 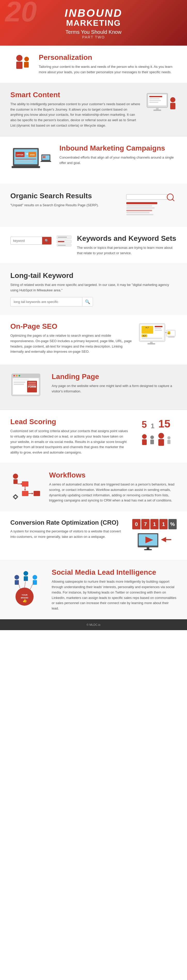 I want to click on longtail-search-box: 🔍, so click(x=52, y=302).